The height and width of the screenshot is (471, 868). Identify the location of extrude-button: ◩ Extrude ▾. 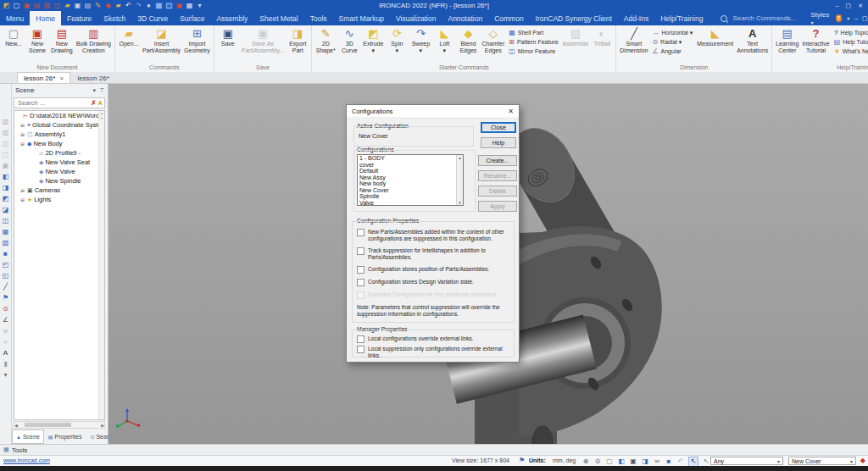
(373, 41).